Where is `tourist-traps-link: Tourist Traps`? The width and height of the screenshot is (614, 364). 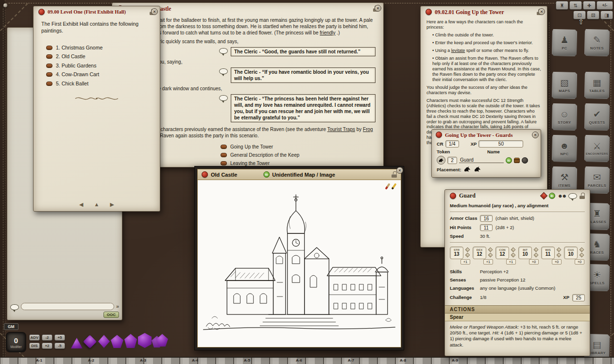
tourist-traps-link: Tourist Traps is located at coordinates (341, 129).